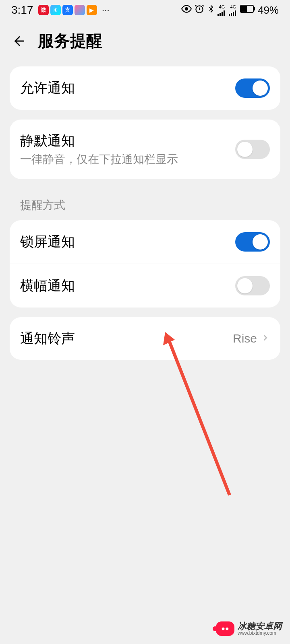 This screenshot has width=290, height=644. What do you see at coordinates (70, 41) in the screenshot?
I see `page-title: 服务提醒` at bounding box center [70, 41].